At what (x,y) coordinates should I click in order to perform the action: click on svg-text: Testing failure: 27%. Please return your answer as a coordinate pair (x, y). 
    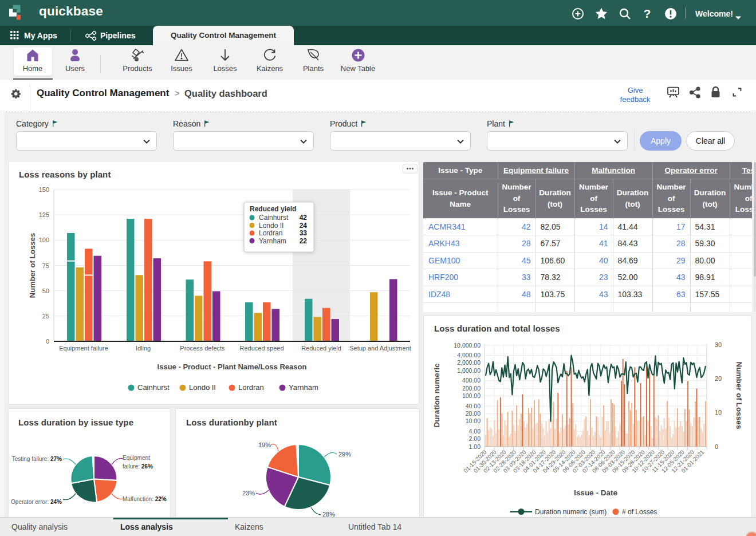
    Looking at the image, I should click on (37, 459).